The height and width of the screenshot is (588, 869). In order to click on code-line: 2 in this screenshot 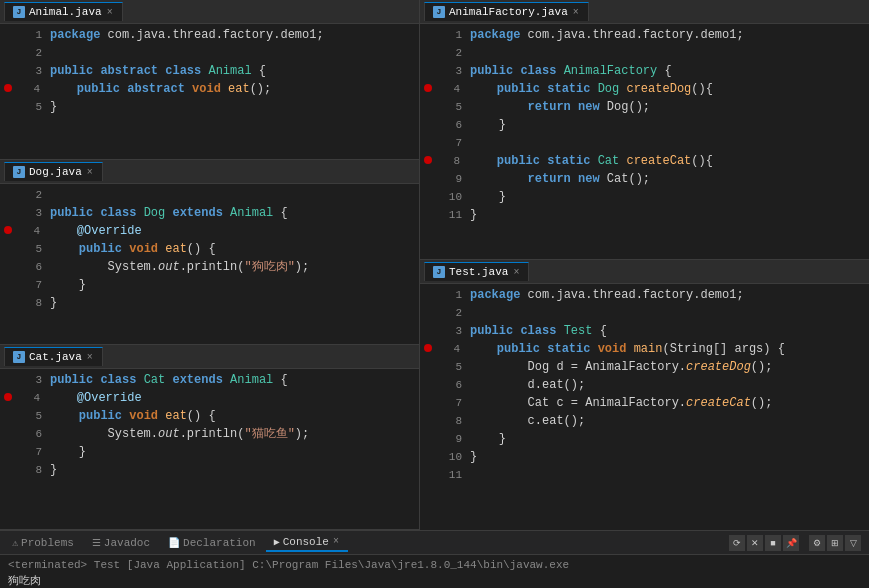, I will do `click(210, 195)`.